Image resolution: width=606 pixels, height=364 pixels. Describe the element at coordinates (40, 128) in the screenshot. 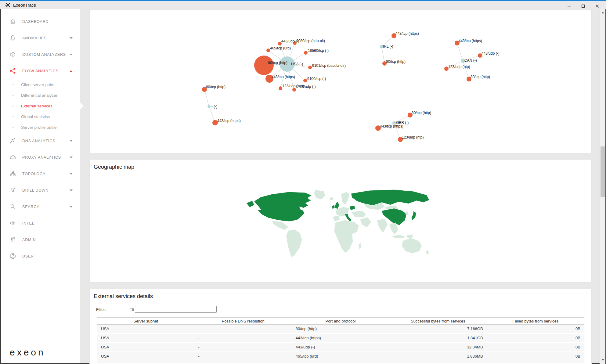

I see `sidebar-item-server-profile-outlier: Server profile outlier` at that location.